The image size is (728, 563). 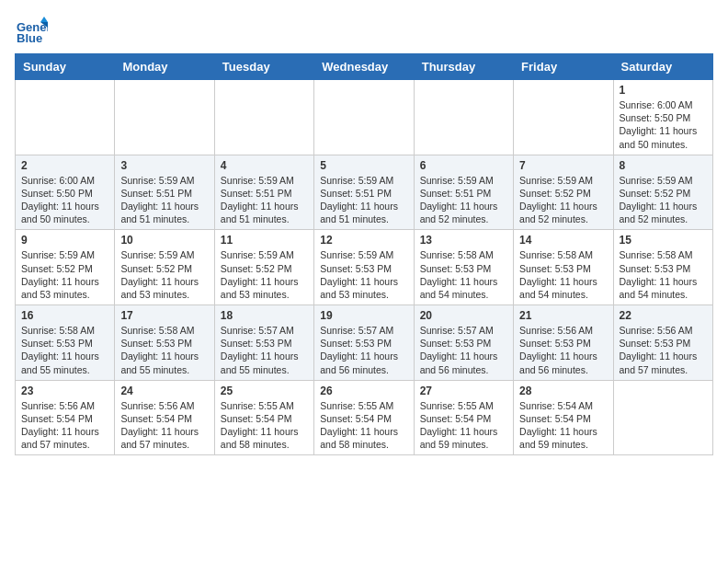 What do you see at coordinates (463, 316) in the screenshot?
I see `day-number: 20` at bounding box center [463, 316].